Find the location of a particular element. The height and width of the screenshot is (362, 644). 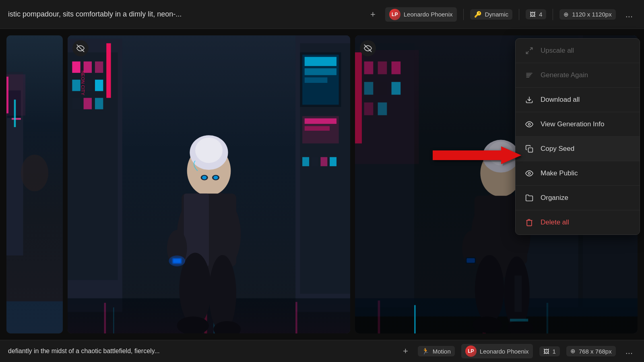

add-button: + is located at coordinates (373, 14).